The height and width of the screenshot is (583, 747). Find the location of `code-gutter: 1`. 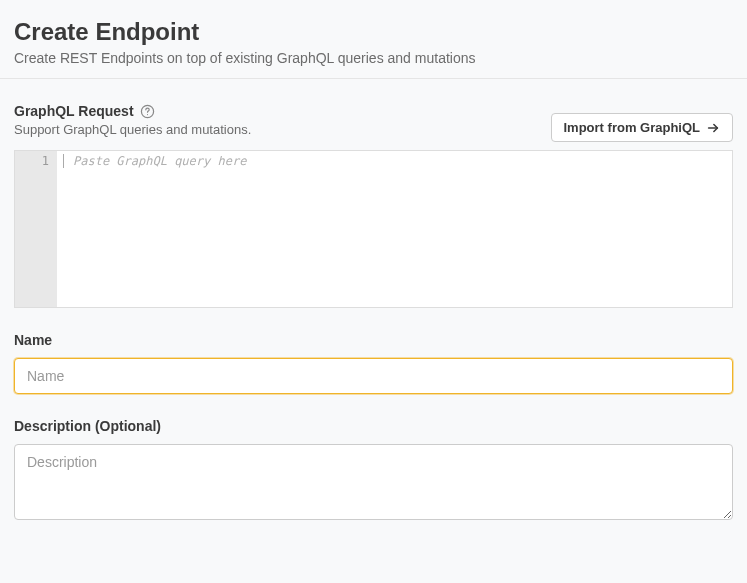

code-gutter: 1 is located at coordinates (36, 229).